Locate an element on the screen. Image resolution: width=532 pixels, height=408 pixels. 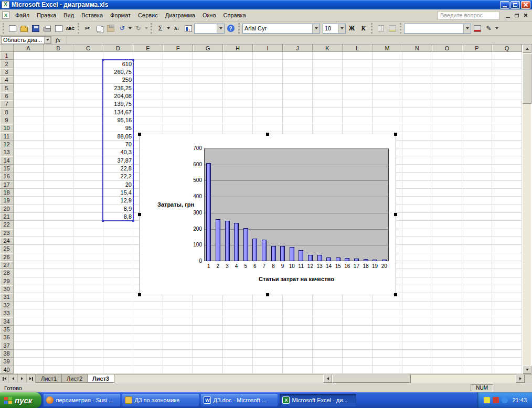
cell-E1 is located at coordinates (148, 56).